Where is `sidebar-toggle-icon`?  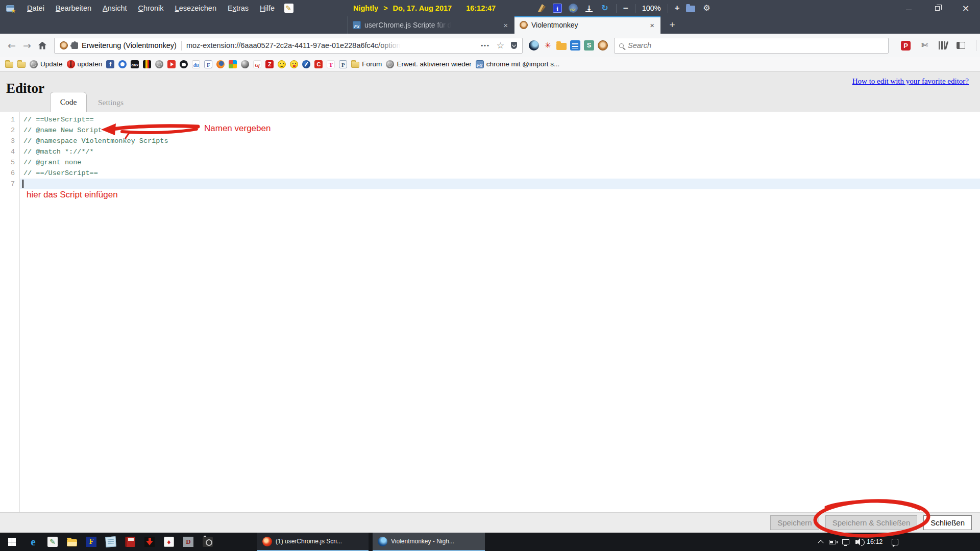
sidebar-toggle-icon is located at coordinates (961, 45).